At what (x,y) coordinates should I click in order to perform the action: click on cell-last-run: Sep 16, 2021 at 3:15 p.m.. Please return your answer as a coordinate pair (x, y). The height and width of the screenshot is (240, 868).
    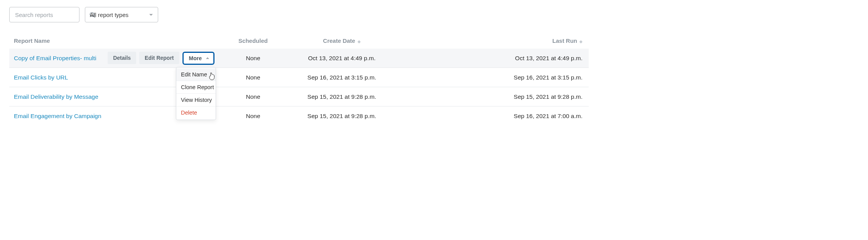
    Looking at the image, I should click on (492, 78).